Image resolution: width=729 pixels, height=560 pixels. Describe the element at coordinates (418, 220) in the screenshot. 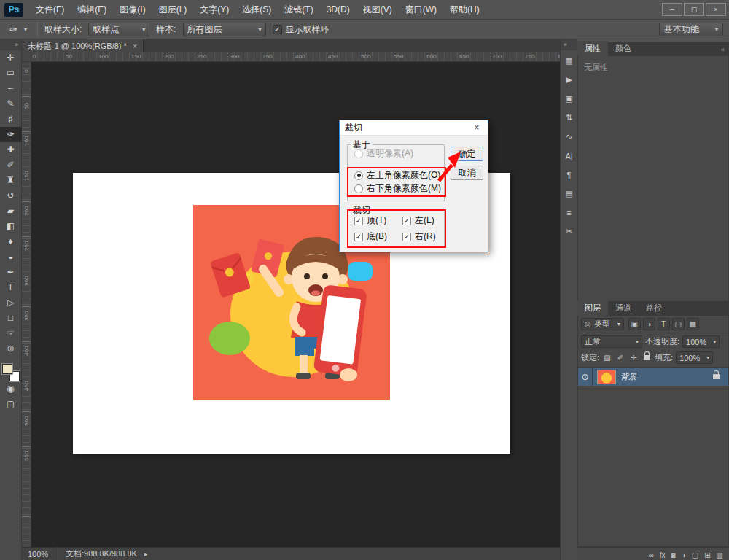

I see `checkbox-left: ✓ 左(L)` at that location.